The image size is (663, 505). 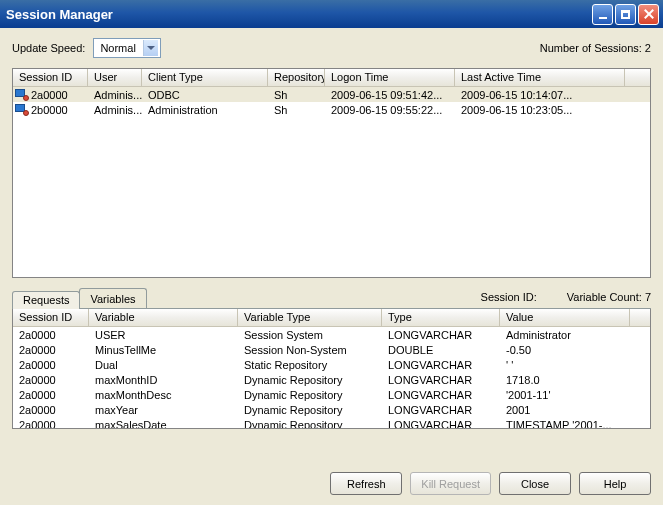 What do you see at coordinates (390, 95) in the screenshot?
I see `cell-logon-time: 2009-06-15 09:51:42...` at bounding box center [390, 95].